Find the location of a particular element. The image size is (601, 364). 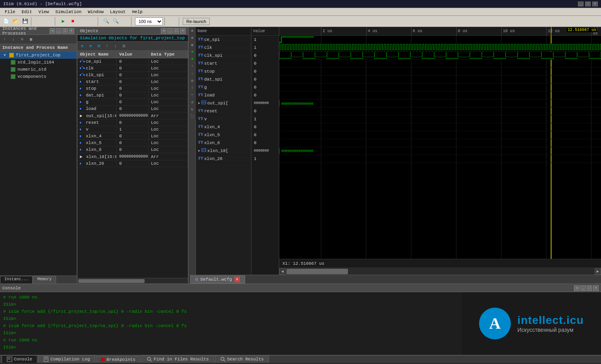

obj-row-xlxn5: xlxn_5 0 Loc is located at coordinates (133, 143).